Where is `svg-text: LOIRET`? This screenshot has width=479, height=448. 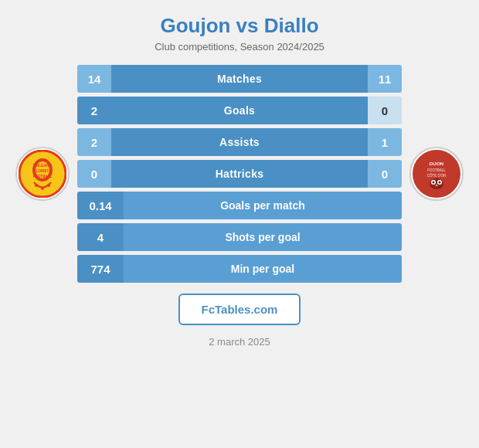
svg-text: LOIRET is located at coordinates (43, 171).